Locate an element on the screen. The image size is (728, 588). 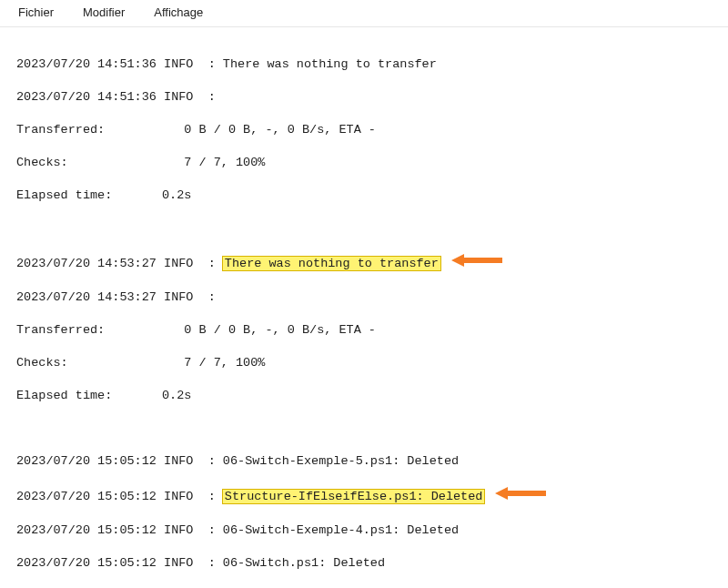
menu-edit: Modifier is located at coordinates (104, 13).